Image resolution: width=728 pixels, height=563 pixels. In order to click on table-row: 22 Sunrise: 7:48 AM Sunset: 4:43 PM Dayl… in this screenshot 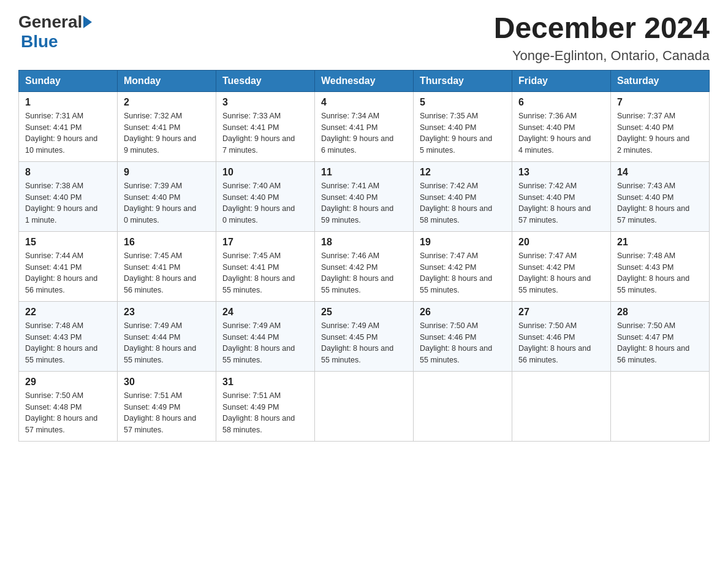, I will do `click(69, 336)`.